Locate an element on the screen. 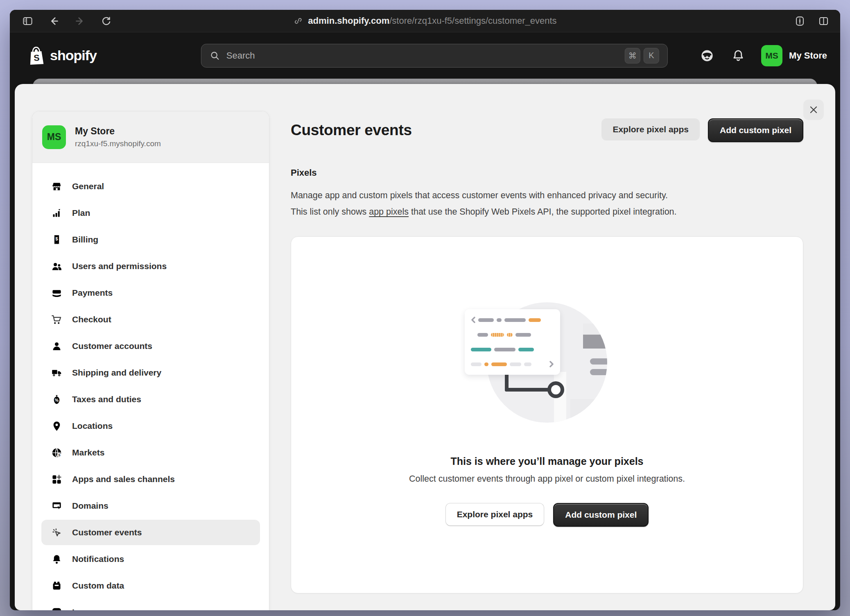  cart-icon is located at coordinates (57, 319).